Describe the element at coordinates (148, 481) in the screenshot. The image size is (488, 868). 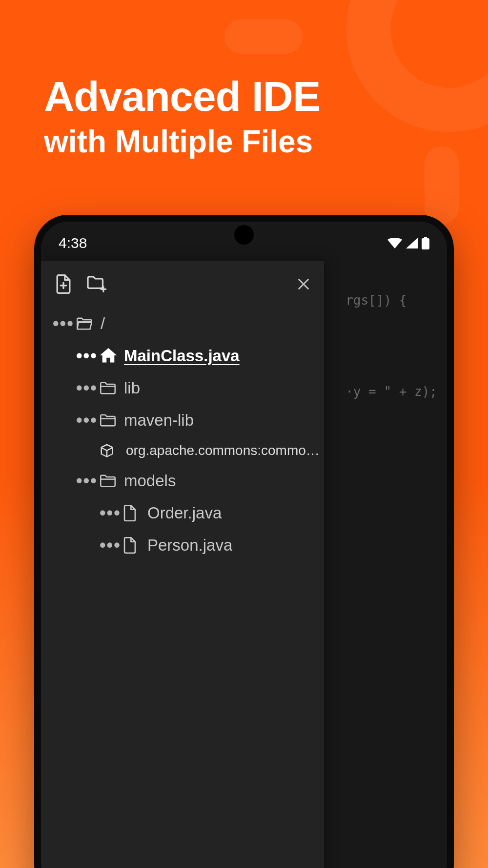
I see `tree-item-label: models` at that location.